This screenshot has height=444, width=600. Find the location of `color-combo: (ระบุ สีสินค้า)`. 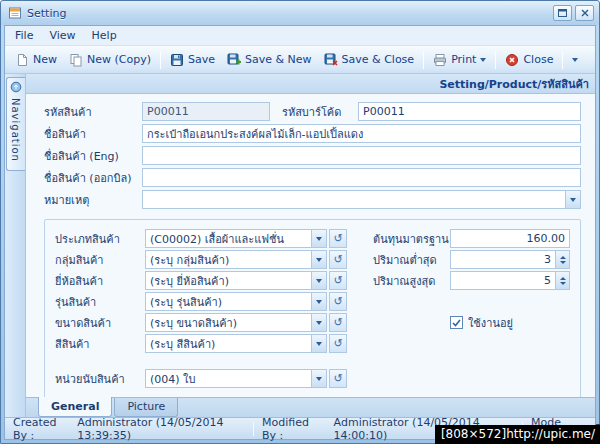

color-combo: (ระบุ สีสินค้า) is located at coordinates (236, 344).